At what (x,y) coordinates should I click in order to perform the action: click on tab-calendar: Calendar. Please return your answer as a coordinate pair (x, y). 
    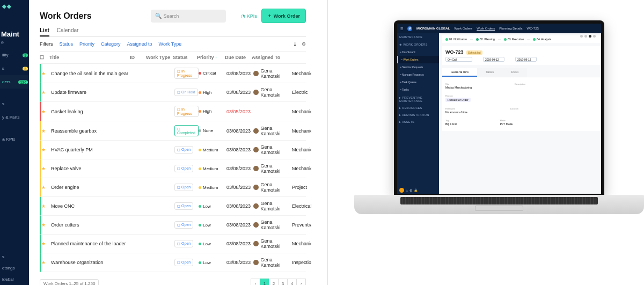
    Looking at the image, I should click on (68, 31).